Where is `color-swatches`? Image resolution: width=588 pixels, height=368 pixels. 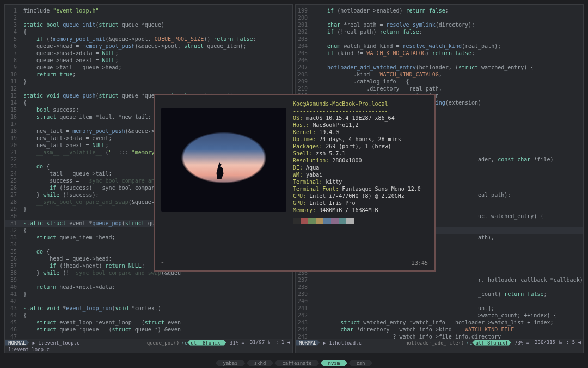
color-swatches is located at coordinates (360, 221).